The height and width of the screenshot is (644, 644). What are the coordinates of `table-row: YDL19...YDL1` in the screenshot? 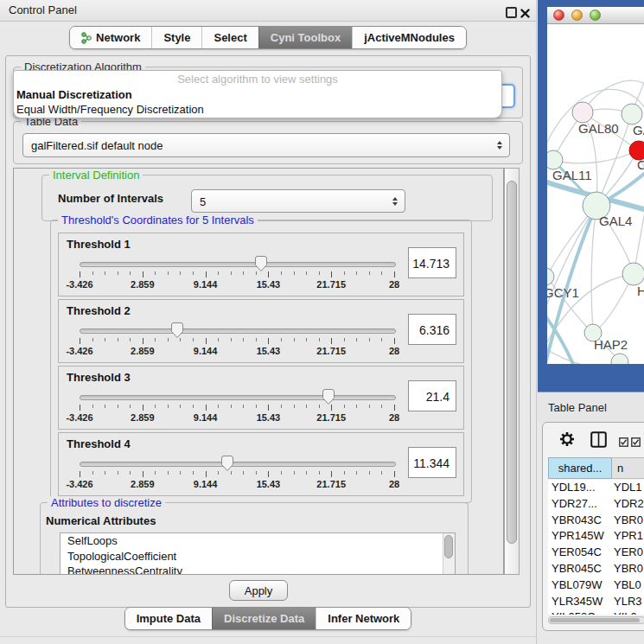 It's located at (596, 488).